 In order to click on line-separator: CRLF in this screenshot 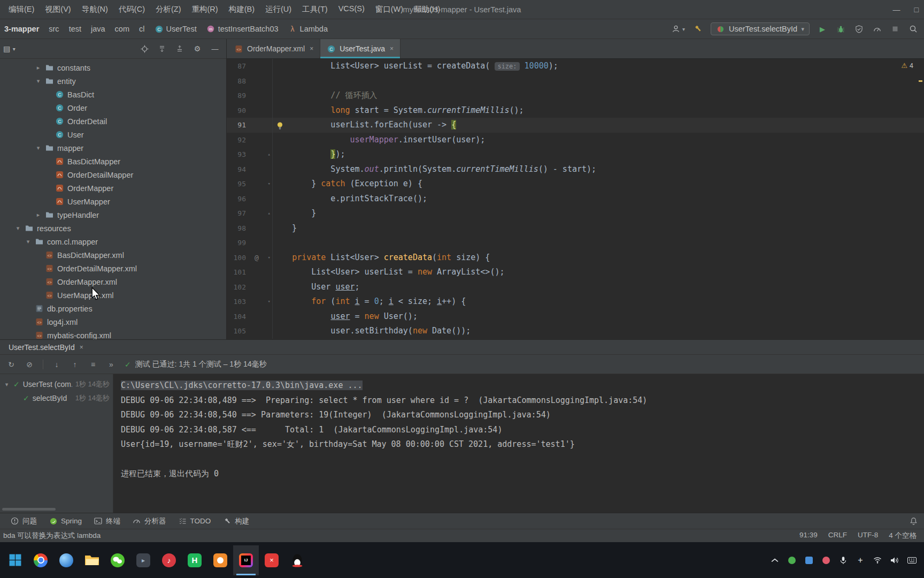, I will do `click(837, 536)`.